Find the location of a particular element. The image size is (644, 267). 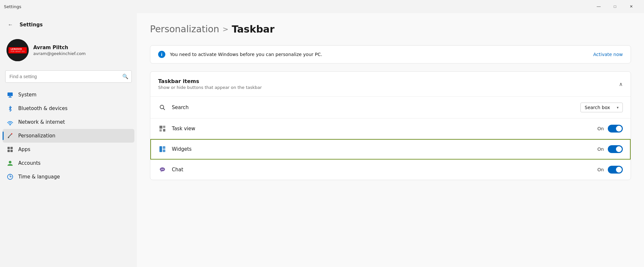

time-icon is located at coordinates (10, 177).